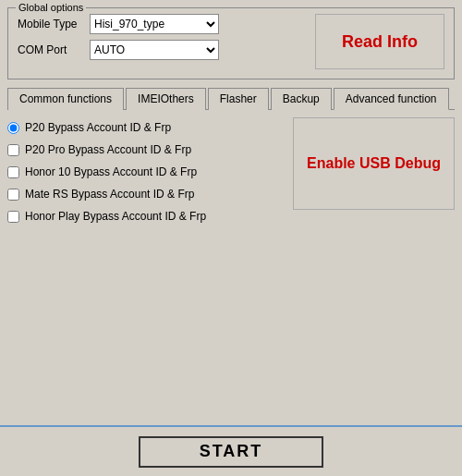 The image size is (462, 476). I want to click on option-label-mates: Mate RS Bypass Account ID & Frp, so click(109, 194).